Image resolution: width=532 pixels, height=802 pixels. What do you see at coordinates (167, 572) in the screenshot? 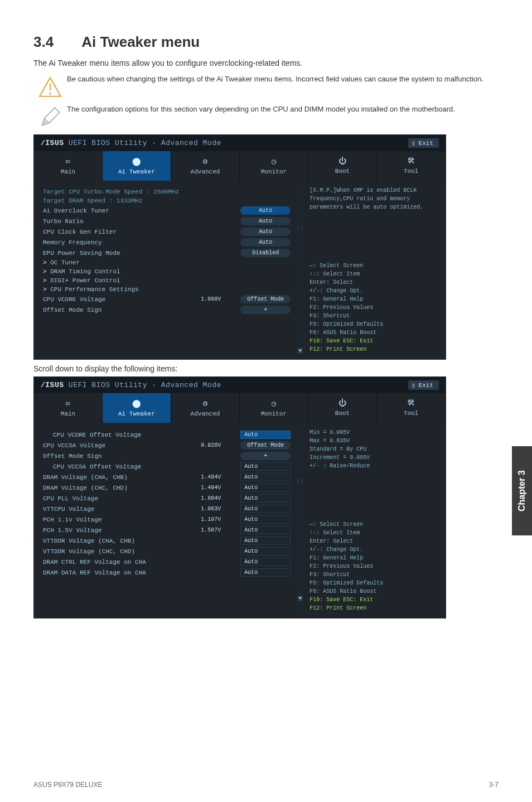
I see `option-row: DRAM DATA REF Voltage on CHAAuto` at bounding box center [167, 572].